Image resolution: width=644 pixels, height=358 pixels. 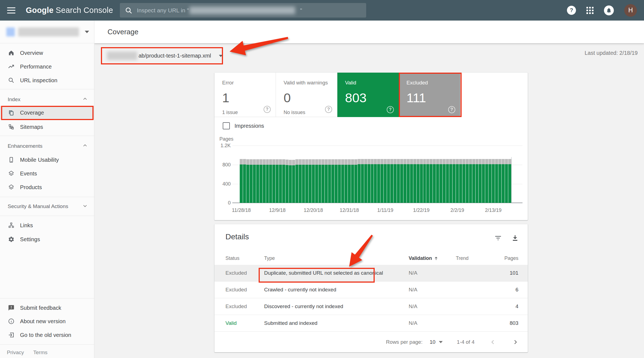 What do you see at coordinates (631, 10) in the screenshot?
I see `user-avatar: H` at bounding box center [631, 10].